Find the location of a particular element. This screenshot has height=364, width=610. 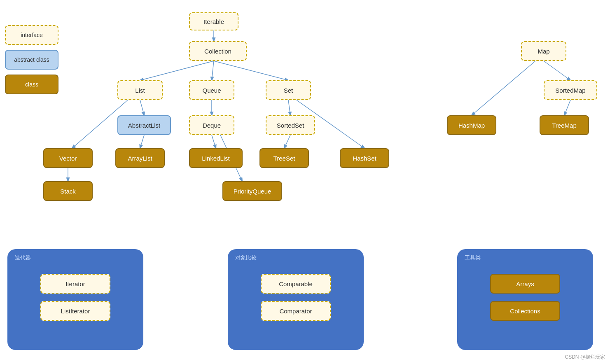

legend-class: class is located at coordinates (32, 84).